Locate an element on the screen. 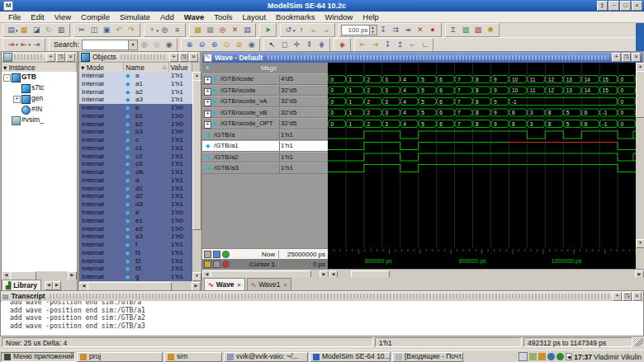 Image resolution: width=644 pixels, height=362 pixels. filter-button: ◉ is located at coordinates (168, 45).